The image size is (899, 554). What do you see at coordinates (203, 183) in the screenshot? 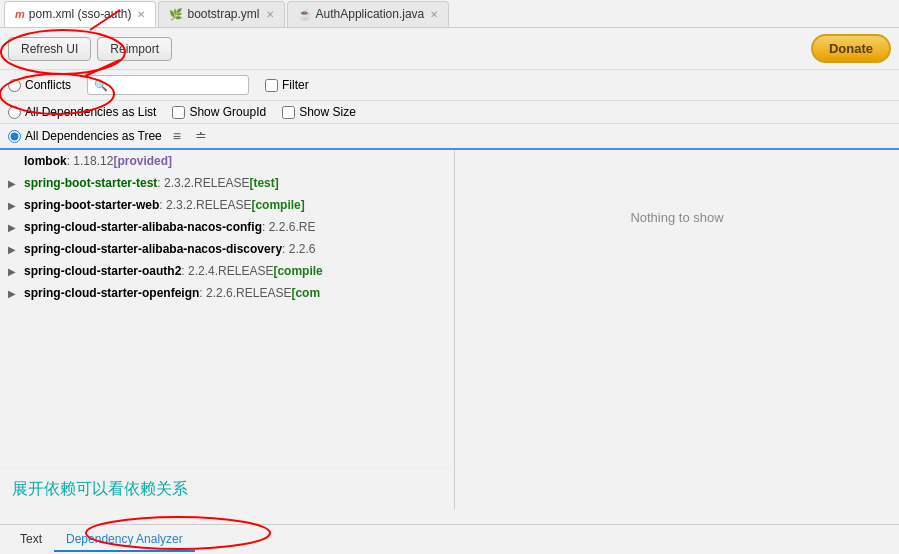
I see `dep-version-starter-test: : 2.3.2.RELEASE` at bounding box center [203, 183].